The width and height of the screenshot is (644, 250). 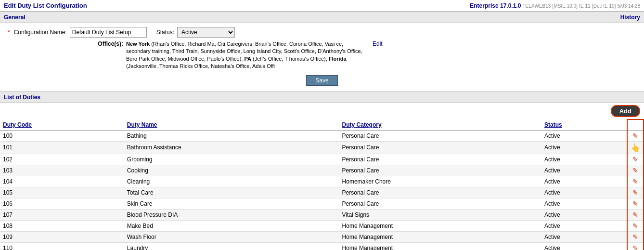 What do you see at coordinates (232, 147) in the screenshot?
I see `cell-duty-name: Bathroom Assistance` at bounding box center [232, 147].